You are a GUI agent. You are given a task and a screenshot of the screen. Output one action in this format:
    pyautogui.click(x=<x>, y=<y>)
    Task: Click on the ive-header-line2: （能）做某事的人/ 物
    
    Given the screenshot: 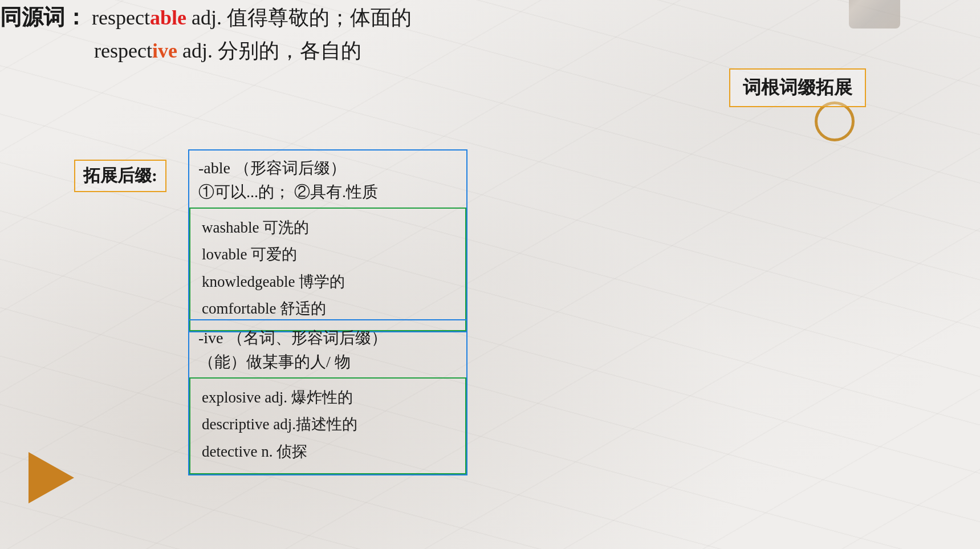 What is the action you would take?
    pyautogui.click(x=328, y=362)
    